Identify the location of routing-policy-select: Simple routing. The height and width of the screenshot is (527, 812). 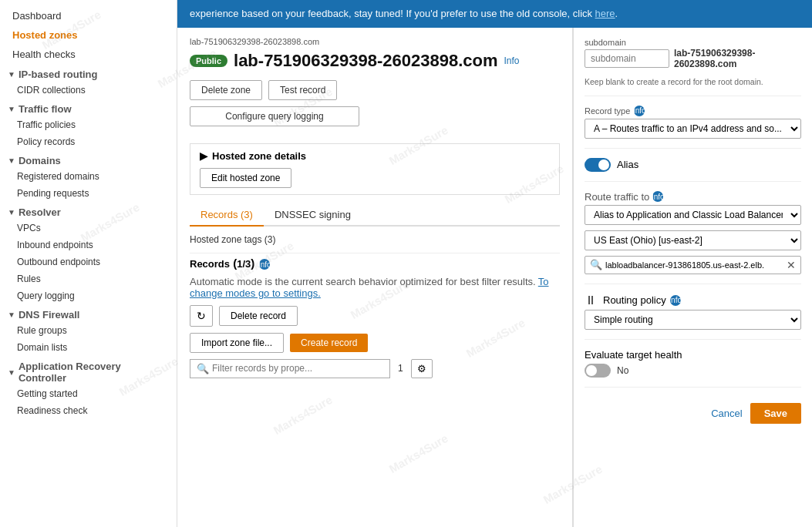
(692, 320).